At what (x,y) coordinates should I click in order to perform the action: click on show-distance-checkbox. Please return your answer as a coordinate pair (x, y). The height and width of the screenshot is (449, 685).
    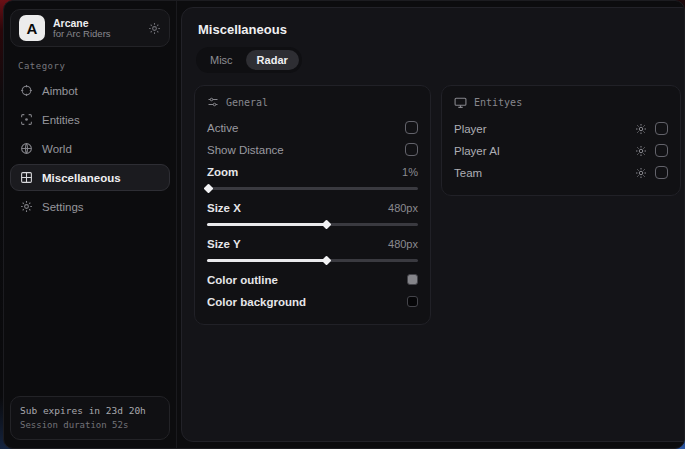
    Looking at the image, I should click on (412, 150).